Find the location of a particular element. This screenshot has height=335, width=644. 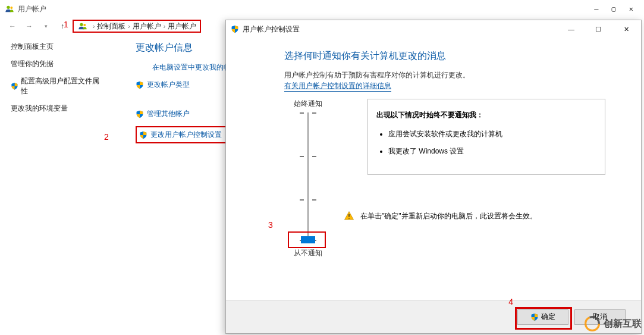

annotation-4: 4 is located at coordinates (511, 302).